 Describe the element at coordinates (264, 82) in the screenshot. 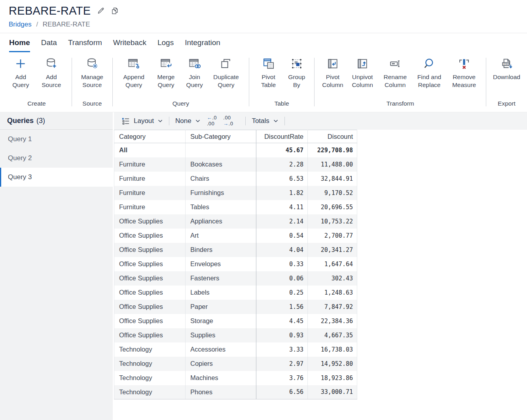

I see `ribbon-toolbar: Add QueryAdd SourceCreateManage SourceSo…` at that location.